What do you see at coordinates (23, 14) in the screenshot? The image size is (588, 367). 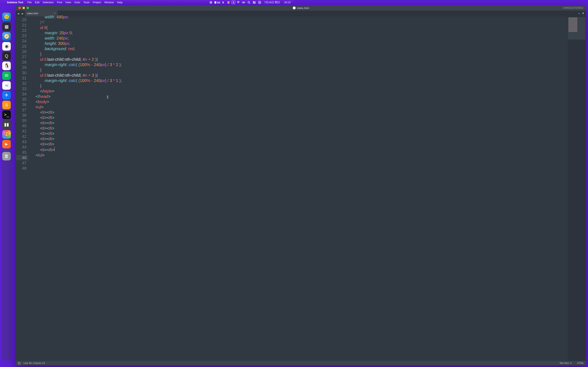 I see `nav-forward-button: ▶` at bounding box center [23, 14].